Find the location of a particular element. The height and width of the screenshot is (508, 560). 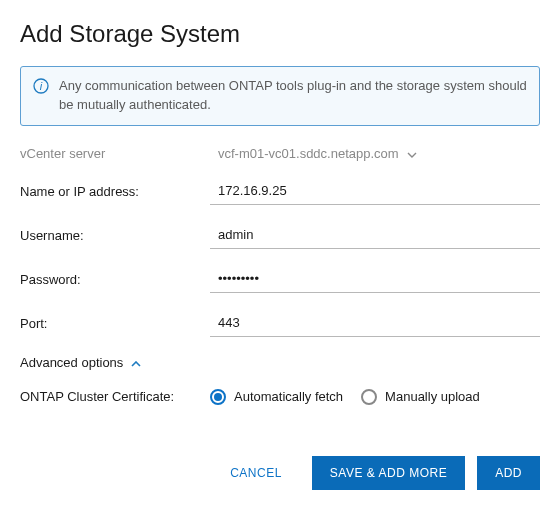

dialog-footer: CANCEL SAVE & ADD MORE ADD is located at coordinates (376, 473).